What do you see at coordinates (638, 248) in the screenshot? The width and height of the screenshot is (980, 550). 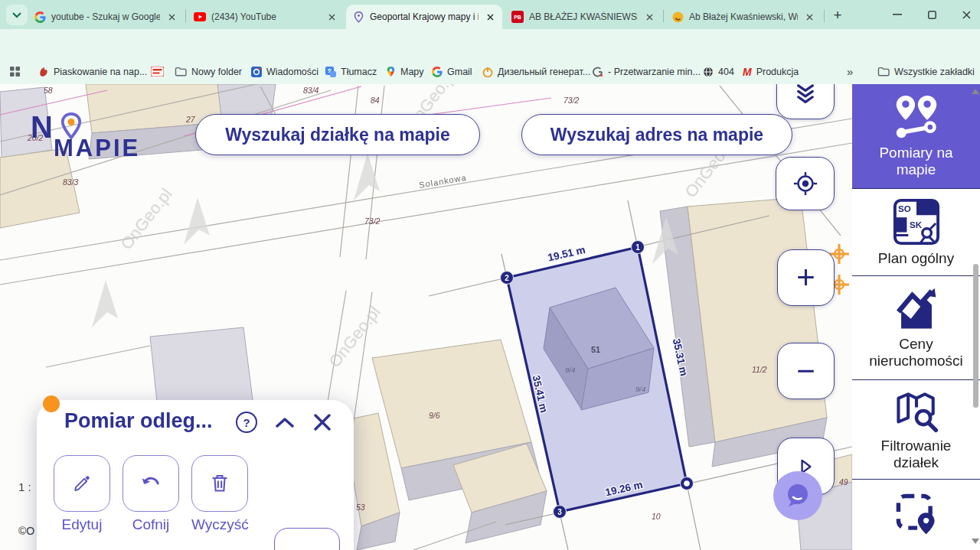 I see `svg-text: 1` at bounding box center [638, 248].